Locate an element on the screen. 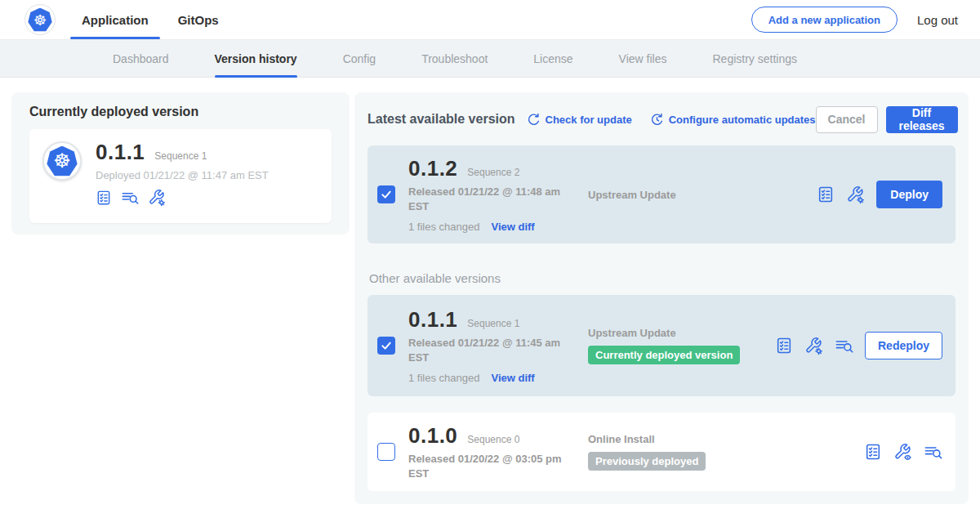 Image resolution: width=980 pixels, height=518 pixels. currently-deployed-panel: Currently deployed version ☸ 0.1.1 Seque… is located at coordinates (180, 163).